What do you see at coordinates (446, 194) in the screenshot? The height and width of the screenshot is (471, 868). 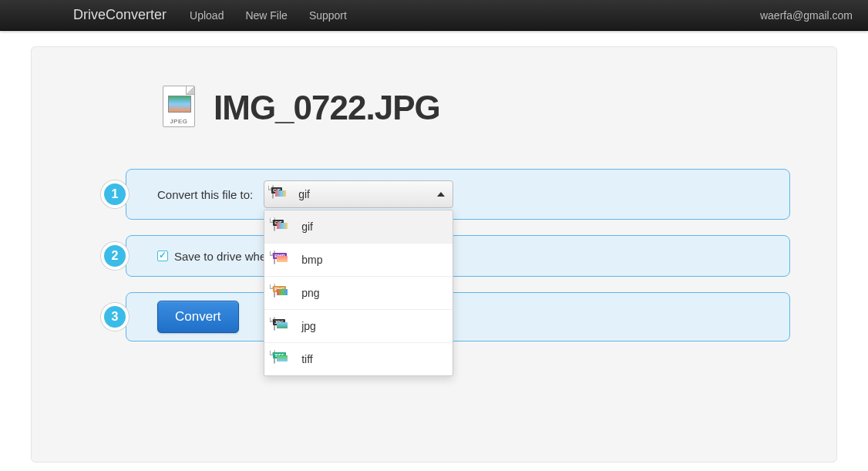 I see `step-1: 1 Convert this file to: GIF gif` at bounding box center [446, 194].